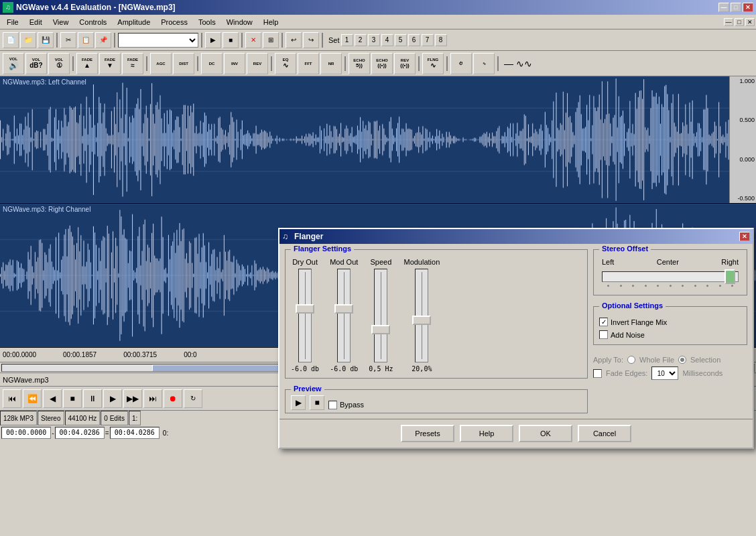 The width and height of the screenshot is (756, 536). Describe the element at coordinates (271, 22) in the screenshot. I see `menu-help: Help` at that location.